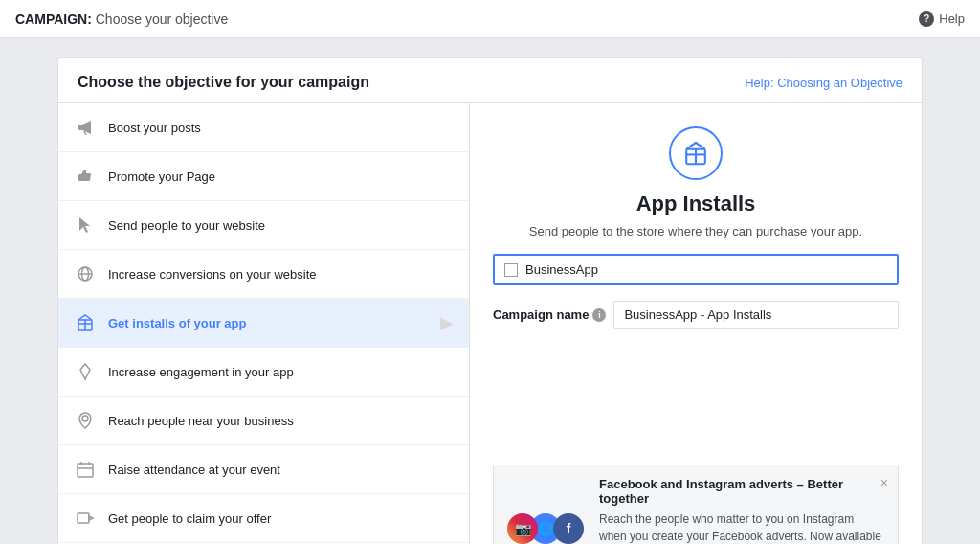 The width and height of the screenshot is (980, 544). I want to click on social-icons-group: 📷 🌐 f, so click(546, 510).